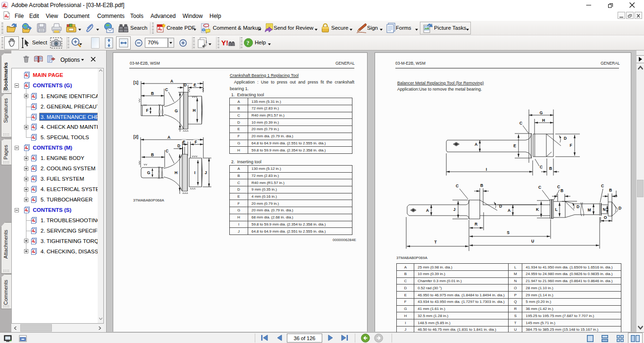 This screenshot has height=343, width=644. I want to click on svg-text: [1], so click(136, 83).